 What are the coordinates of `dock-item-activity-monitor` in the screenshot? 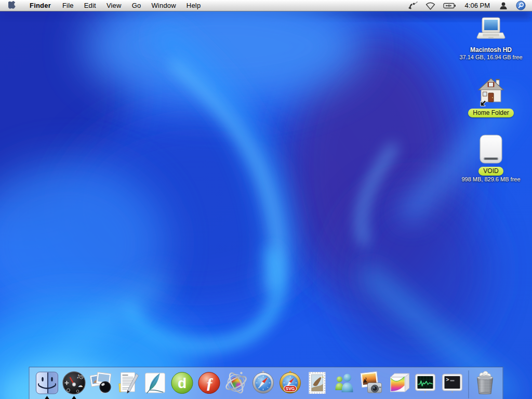 It's located at (425, 384).